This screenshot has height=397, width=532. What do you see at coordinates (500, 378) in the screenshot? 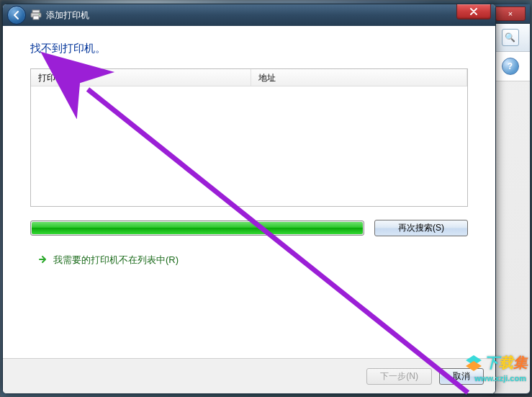
I see `watermark-url: www.xzji.com` at bounding box center [500, 378].